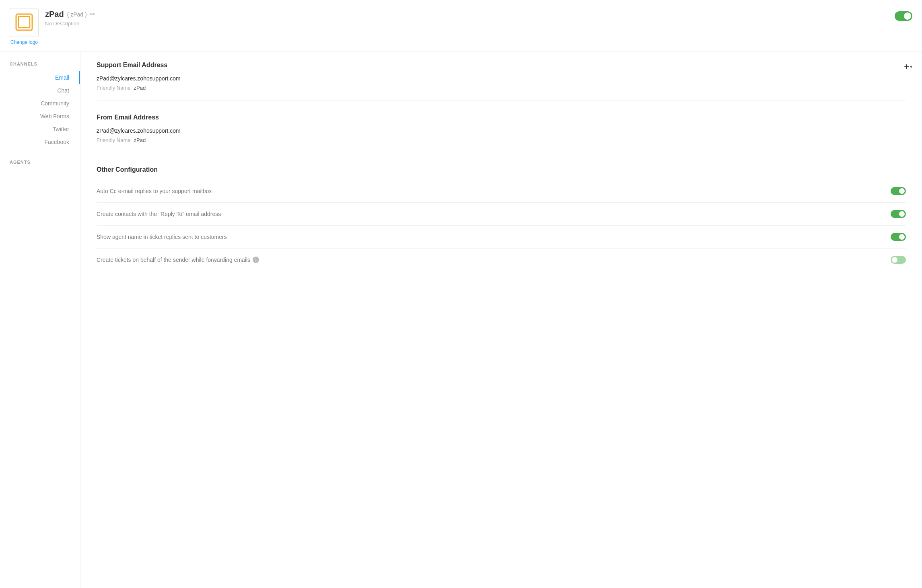 The height and width of the screenshot is (588, 922). I want to click on show-agent-toggle, so click(898, 237).